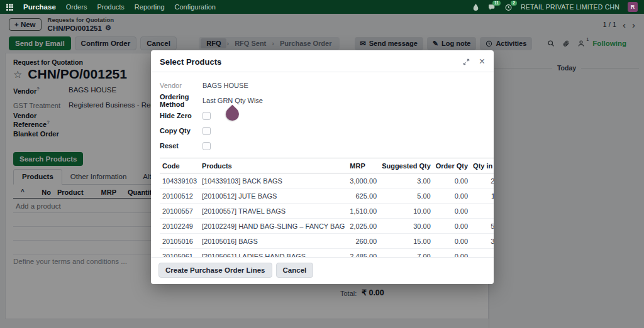  I want to click on company-switcher: RETAIL PRIVATE LIMITED CHN, so click(570, 7).